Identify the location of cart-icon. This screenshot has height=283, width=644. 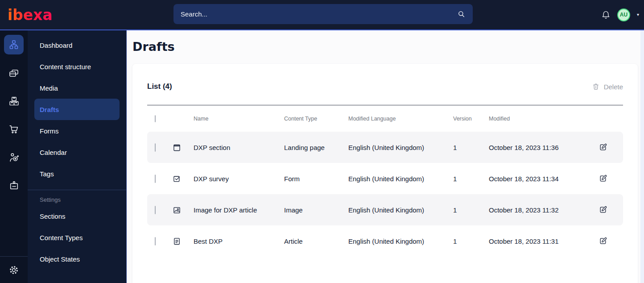
(14, 129).